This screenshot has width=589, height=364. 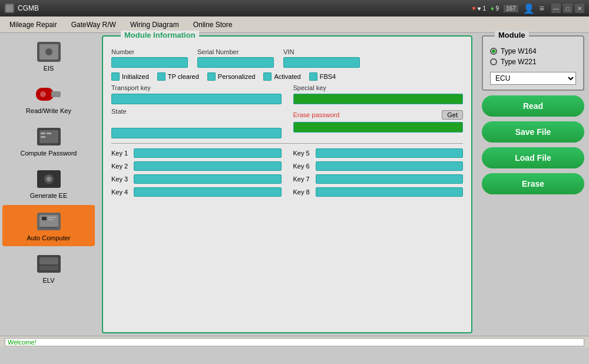 What do you see at coordinates (287, 58) in the screenshot?
I see `top-fields-row: Number Serial Number VIN` at bounding box center [287, 58].